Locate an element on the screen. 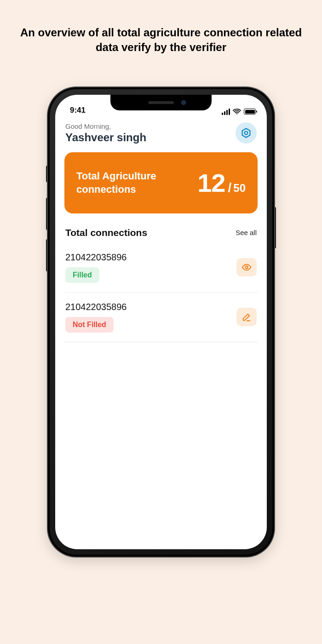  total-connections-card: Total Agriculture connections 12 / 50 is located at coordinates (161, 183).